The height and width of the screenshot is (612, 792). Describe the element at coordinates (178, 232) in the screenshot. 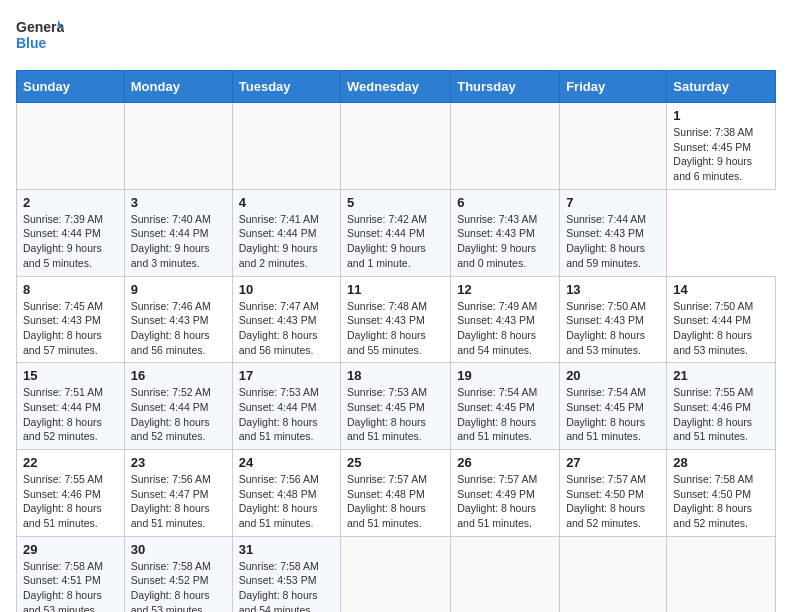

I see `table-row: 3Sunrise: 7:40 AMSunset: 4:44 PMDaylight…` at that location.